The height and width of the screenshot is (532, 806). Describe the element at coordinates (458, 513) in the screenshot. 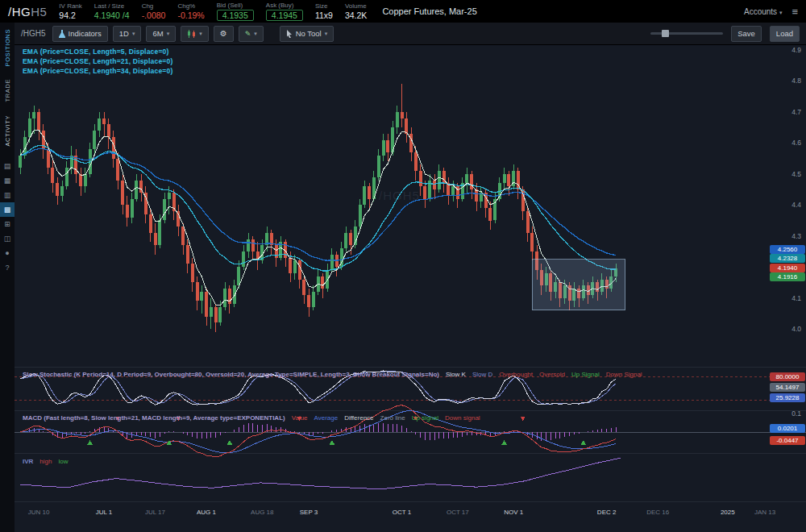

I see `time-axis-tick: OCT 17` at that location.